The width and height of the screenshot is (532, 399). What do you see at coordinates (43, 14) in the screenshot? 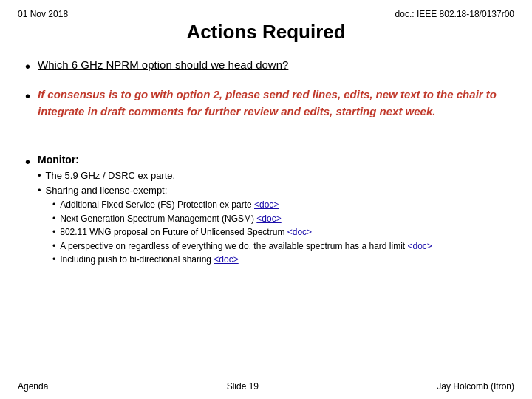
I see `slide-date: 01 Nov 2018` at bounding box center [43, 14].